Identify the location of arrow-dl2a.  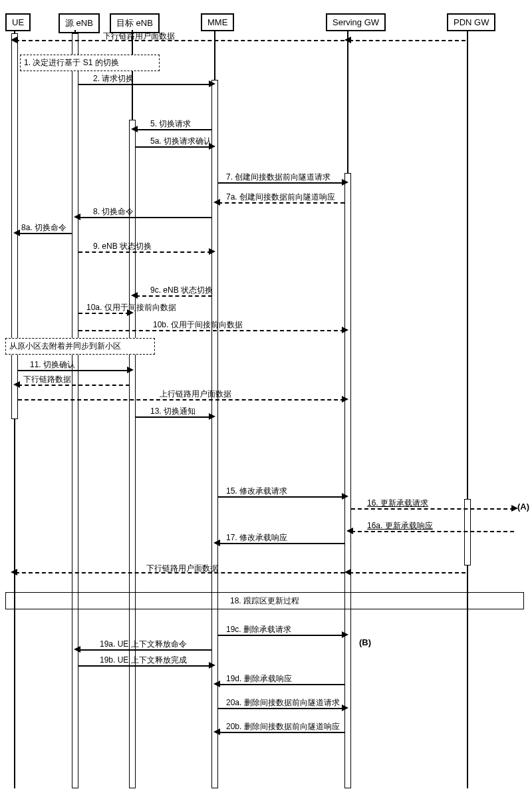
(407, 573).